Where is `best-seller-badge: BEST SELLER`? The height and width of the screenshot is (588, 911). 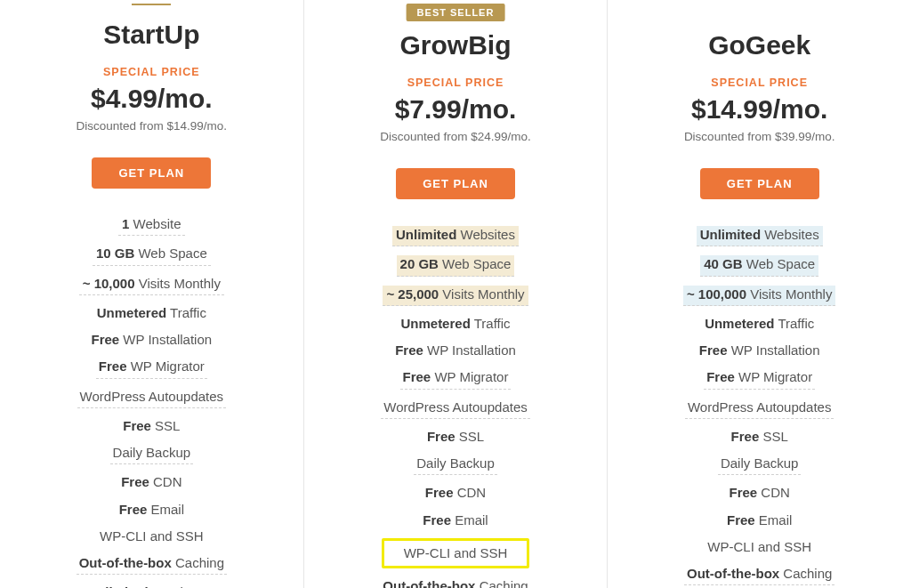
best-seller-badge: BEST SELLER is located at coordinates (456, 12).